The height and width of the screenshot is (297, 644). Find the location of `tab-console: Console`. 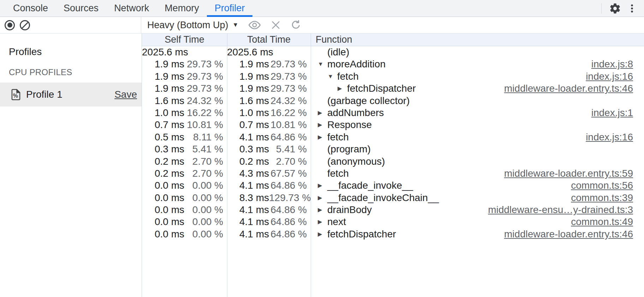

tab-console: Console is located at coordinates (30, 8).